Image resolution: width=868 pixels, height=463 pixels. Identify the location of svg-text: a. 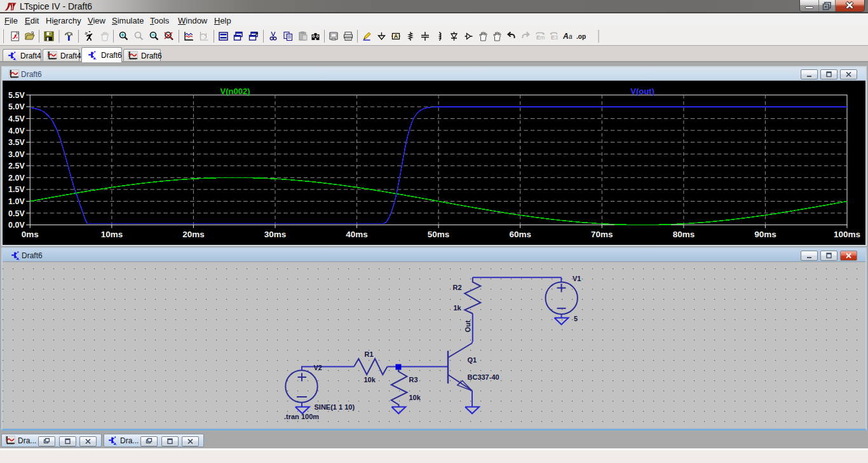
(571, 37).